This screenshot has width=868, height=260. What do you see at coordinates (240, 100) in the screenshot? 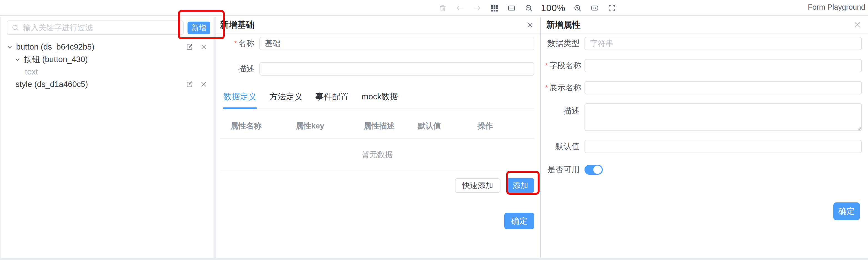
I see `tab-data-definition: 数据定义` at bounding box center [240, 100].